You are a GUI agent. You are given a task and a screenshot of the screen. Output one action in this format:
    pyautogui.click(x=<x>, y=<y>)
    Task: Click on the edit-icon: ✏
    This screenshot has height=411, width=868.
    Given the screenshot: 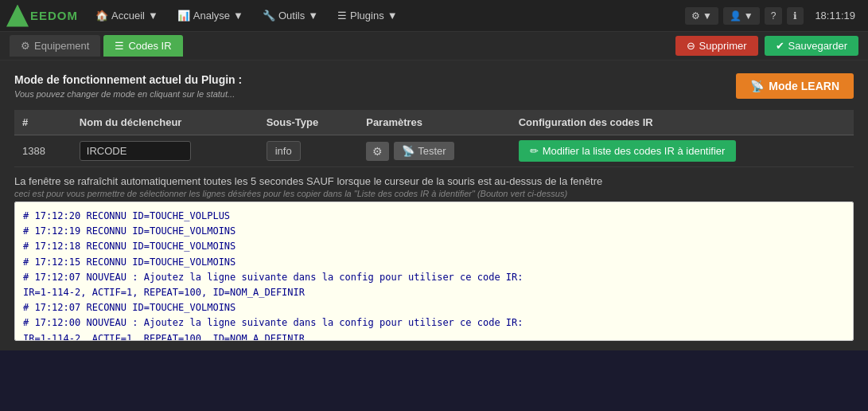 What is the action you would take?
    pyautogui.click(x=535, y=151)
    